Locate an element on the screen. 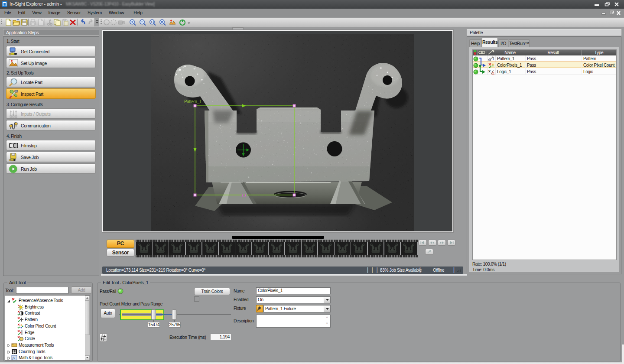 Image resolution: width=624 pixels, height=364 pixels. svg-text: .01 is located at coordinates (493, 74).